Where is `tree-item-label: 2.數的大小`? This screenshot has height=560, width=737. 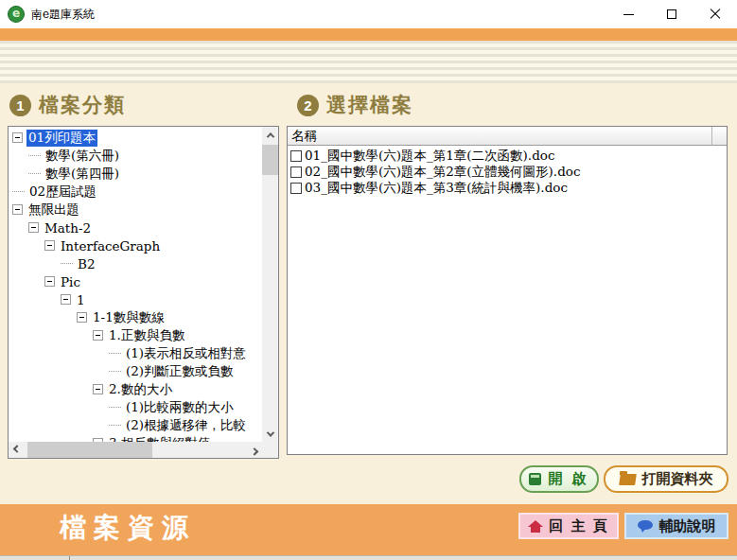 tree-item-label: 2.數的大小 is located at coordinates (140, 390).